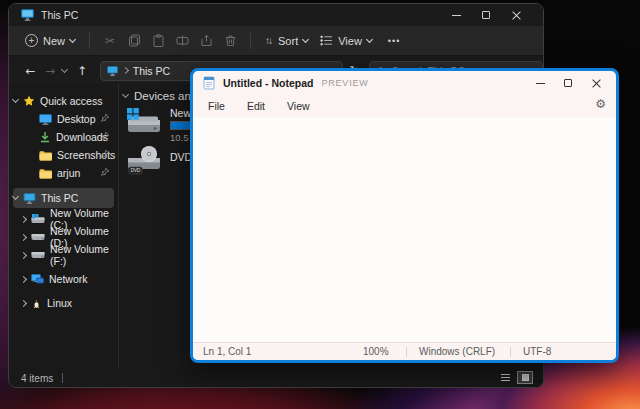 The image size is (640, 409). I want to click on sort-button-label: Sort, so click(288, 41).